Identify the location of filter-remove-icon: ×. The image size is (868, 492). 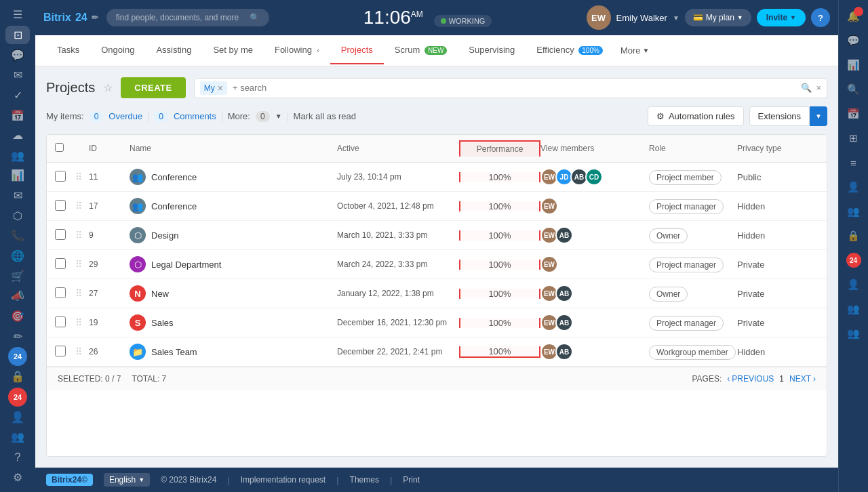
(220, 88).